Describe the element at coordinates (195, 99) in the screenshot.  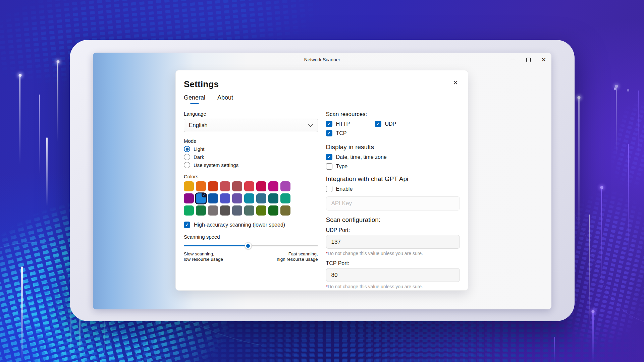
I see `tab-general: General` at that location.